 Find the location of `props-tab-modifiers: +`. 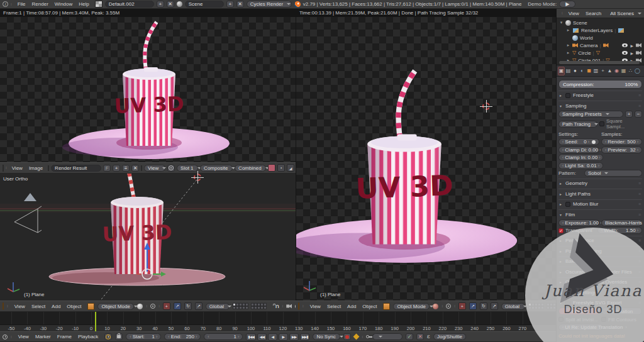

props-tab-modifiers: + is located at coordinates (602, 71).